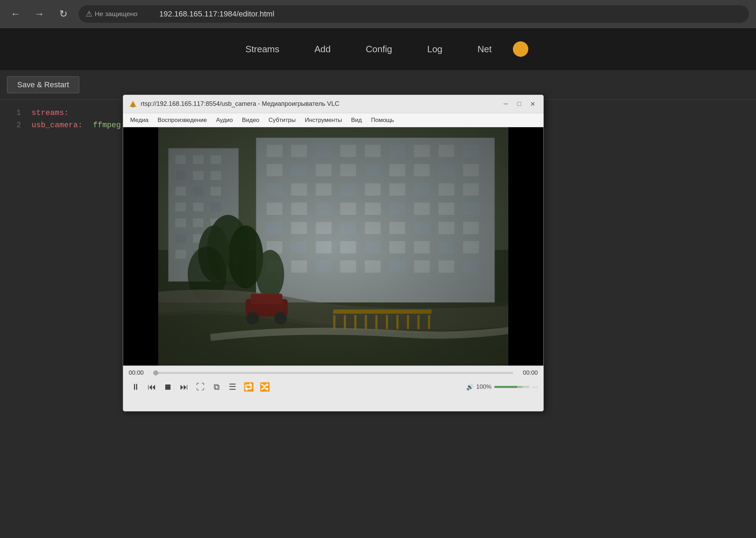 Image resolution: width=756 pixels, height=538 pixels. What do you see at coordinates (63, 14) in the screenshot?
I see `reload-button: ↻` at bounding box center [63, 14].